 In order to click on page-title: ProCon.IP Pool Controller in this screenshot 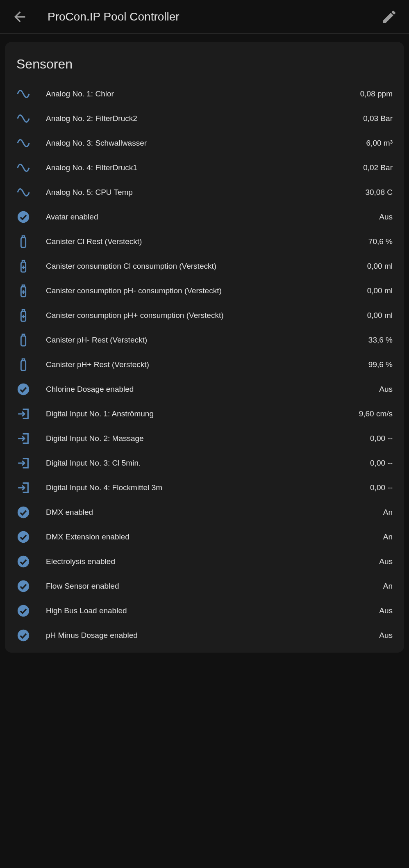, I will do `click(214, 17)`.